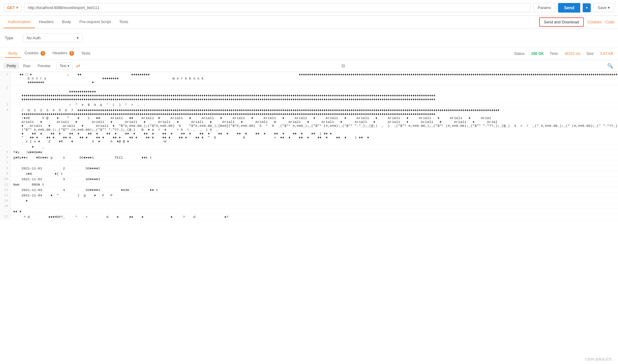 The height and width of the screenshot is (364, 618). What do you see at coordinates (27, 66) in the screenshot?
I see `fmt-raw: Raw` at bounding box center [27, 66].